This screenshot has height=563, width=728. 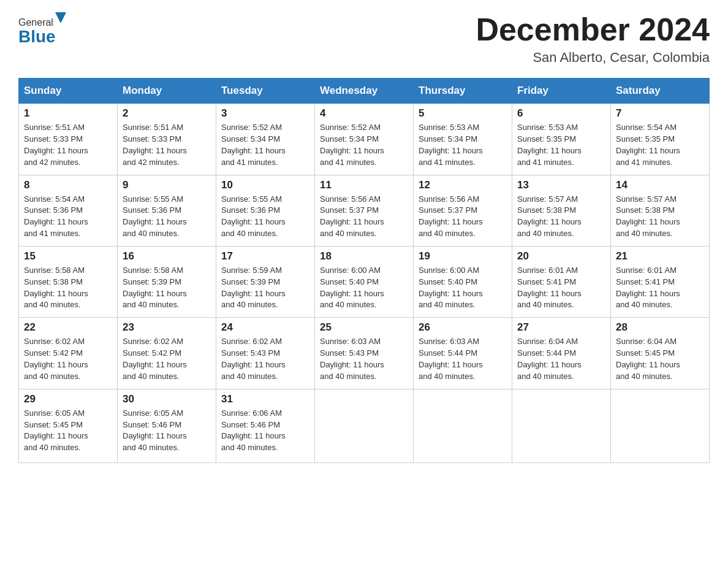 I want to click on calendar-cell: 8Sunrise: 5:54 AMSunset: 5:36 PMDaylight…, so click(x=69, y=210).